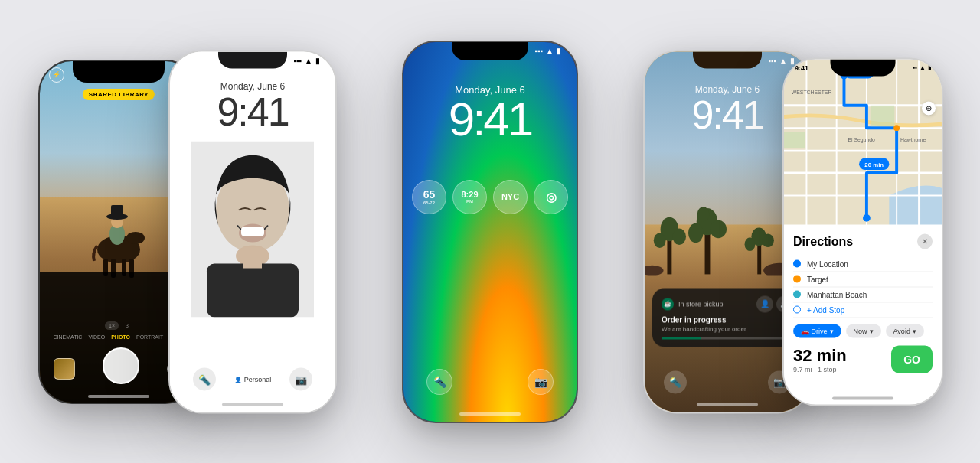 This screenshot has height=463, width=980. I want to click on starbucks-progress, so click(727, 338).